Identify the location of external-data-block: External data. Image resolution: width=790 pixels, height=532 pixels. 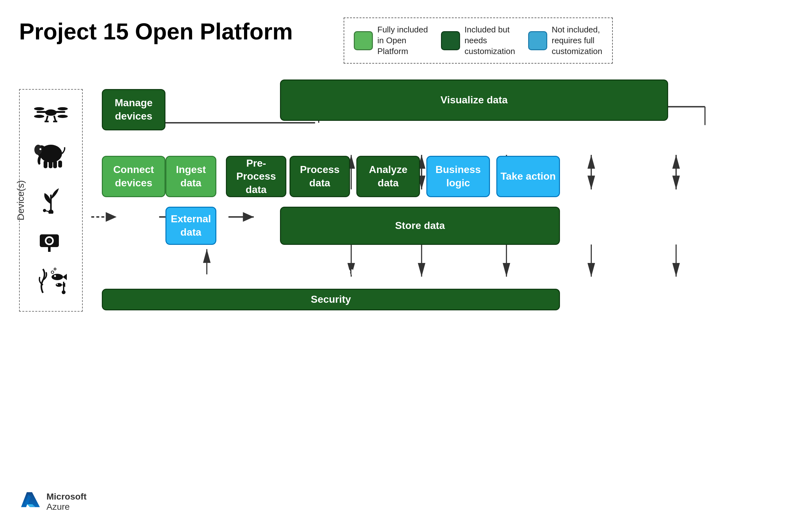
(191, 226).